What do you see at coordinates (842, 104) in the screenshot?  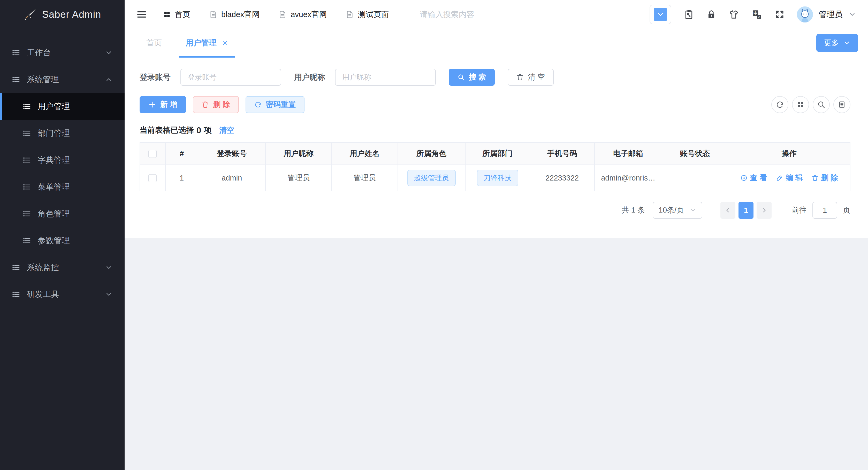 I see `export-list-button` at bounding box center [842, 104].